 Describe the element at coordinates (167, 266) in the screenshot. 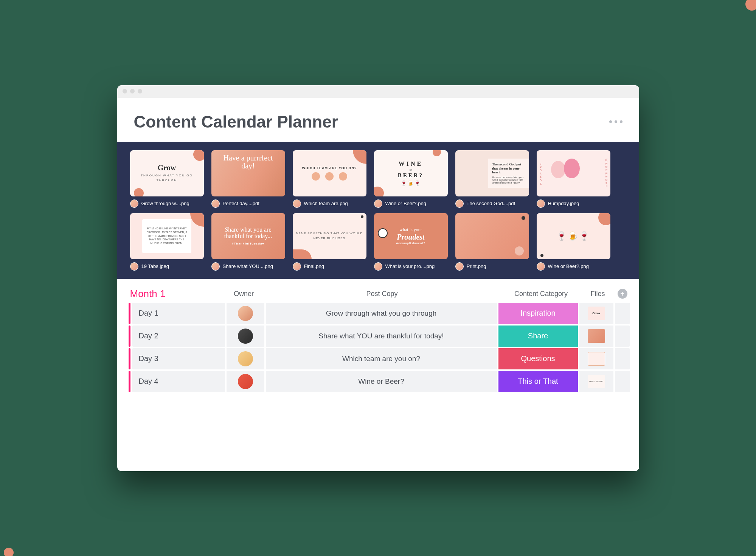

I see `file-meta: 19 Tabs.jpeg` at that location.